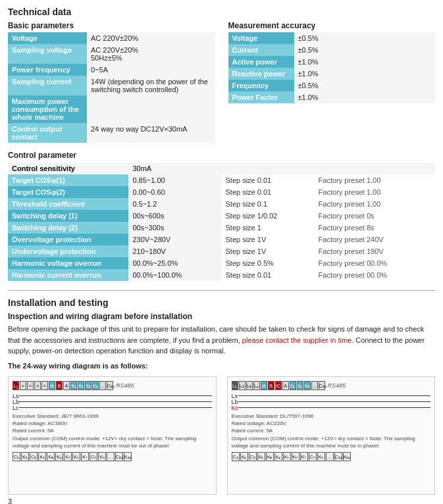 The image size is (443, 504). I want to click on basic-params-block: Basic parameters Voltage AC 220V±20% Sam…, so click(112, 82).